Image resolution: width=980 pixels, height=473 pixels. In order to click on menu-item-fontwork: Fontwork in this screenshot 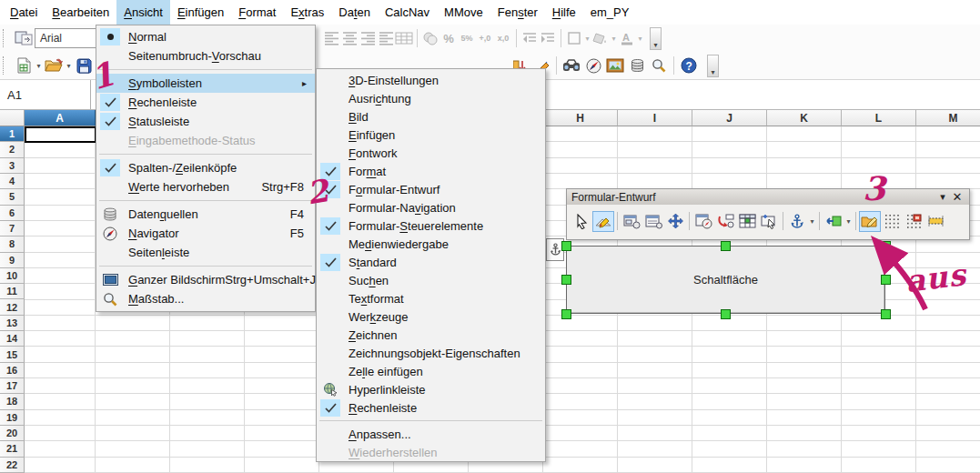, I will do `click(431, 153)`.